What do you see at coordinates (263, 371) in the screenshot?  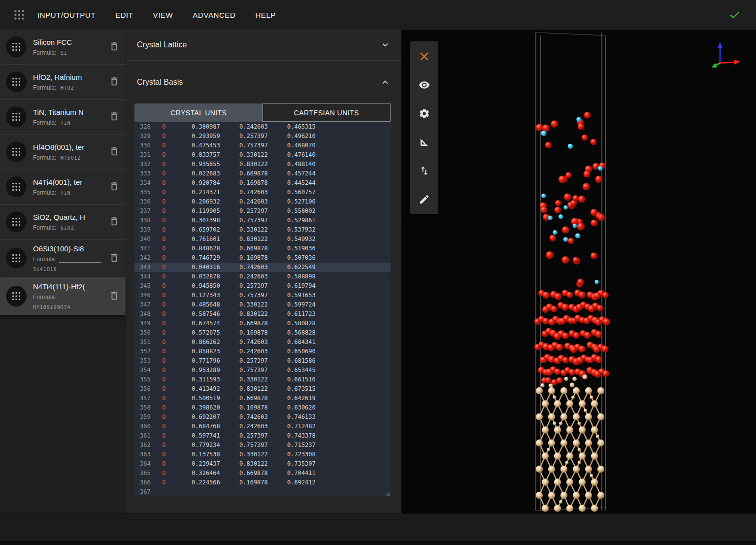 I see `basis-row: 354 O 0.953289 0.757397 0.653445` at bounding box center [263, 371].